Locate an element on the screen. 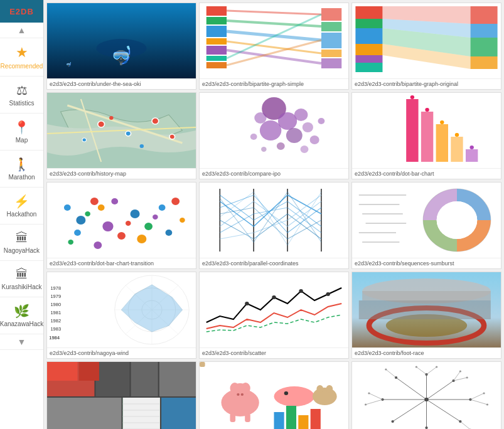 The width and height of the screenshot is (504, 429). sidebar-item-marathon: 🚶 Marathon is located at coordinates (21, 169).